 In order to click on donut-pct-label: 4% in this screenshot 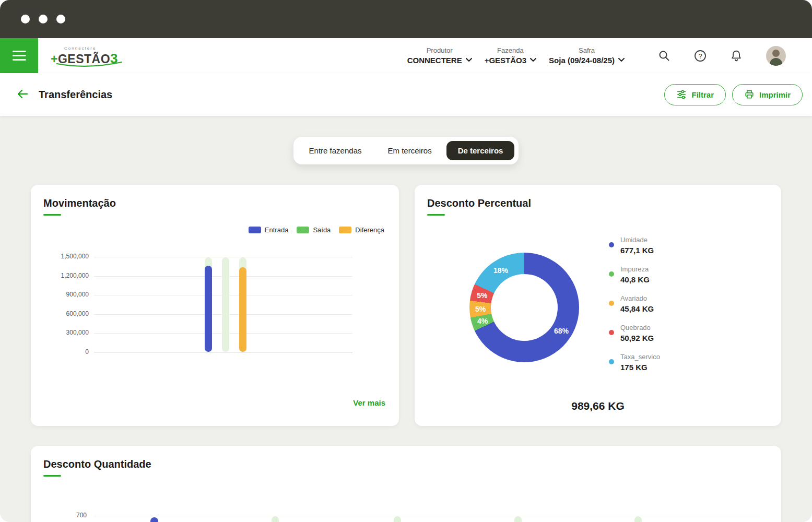, I will do `click(483, 321)`.